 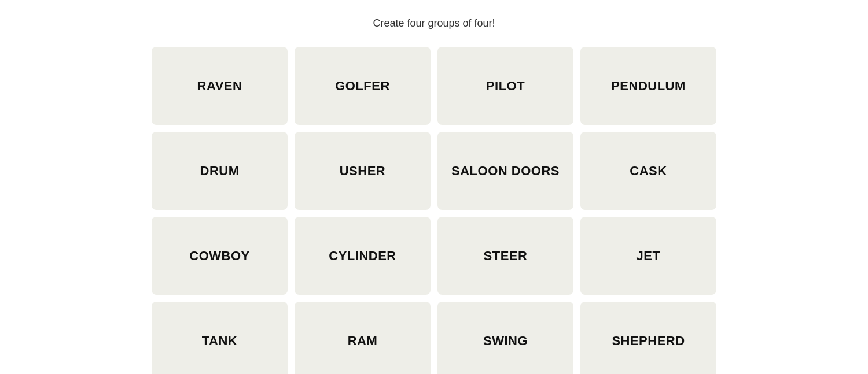 What do you see at coordinates (362, 86) in the screenshot?
I see `tile-golfer: GOLFER` at bounding box center [362, 86].